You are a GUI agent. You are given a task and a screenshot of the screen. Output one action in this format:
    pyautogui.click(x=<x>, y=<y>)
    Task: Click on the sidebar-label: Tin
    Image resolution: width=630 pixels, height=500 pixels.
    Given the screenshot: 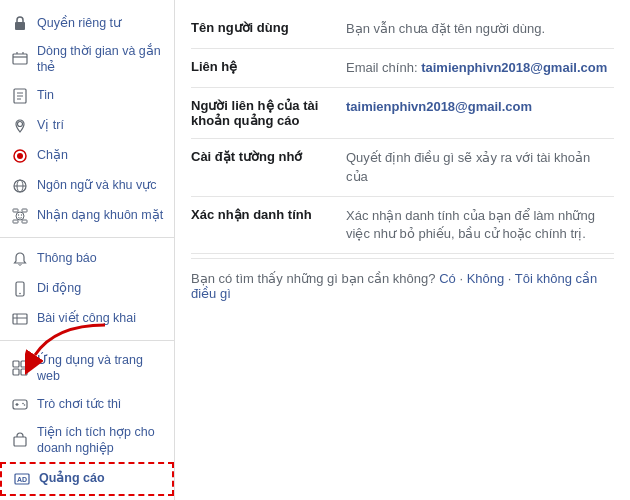 What is the action you would take?
    pyautogui.click(x=46, y=95)
    